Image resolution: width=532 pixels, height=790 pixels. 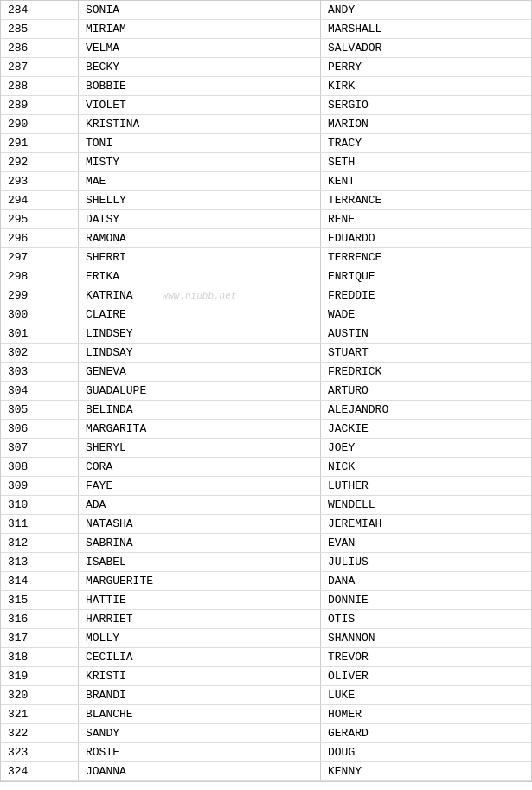 I want to click on row-number: 310, so click(x=40, y=505).